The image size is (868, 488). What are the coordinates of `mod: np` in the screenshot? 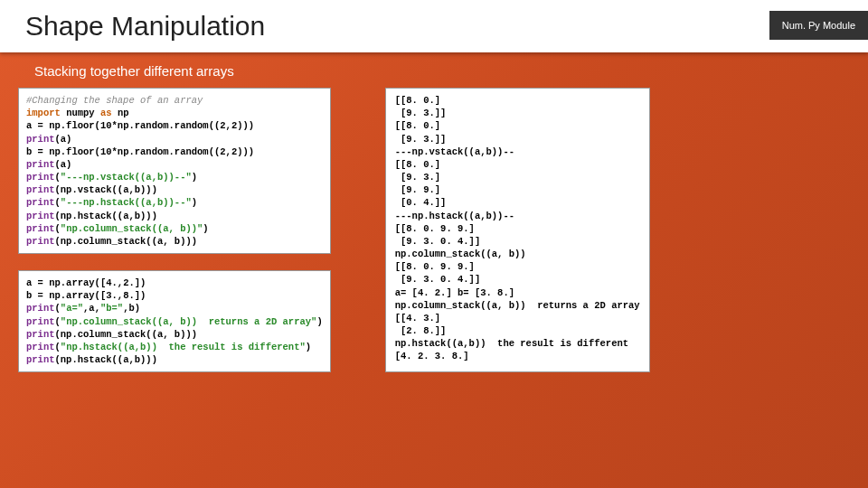 It's located at (123, 113).